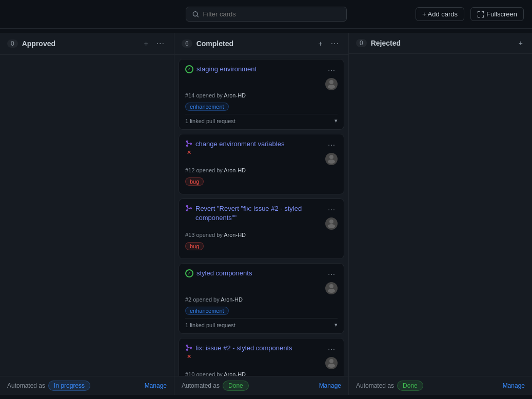 The image size is (532, 399). What do you see at coordinates (262, 94) in the screenshot?
I see `card-card-1: ✓ staging environment ··· #14 opened by …` at bounding box center [262, 94].